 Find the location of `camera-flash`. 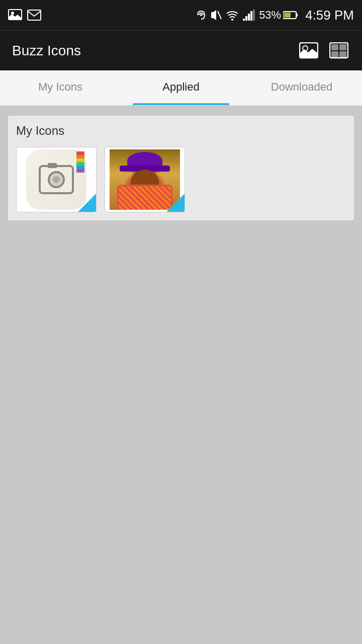

camera-flash is located at coordinates (52, 166).